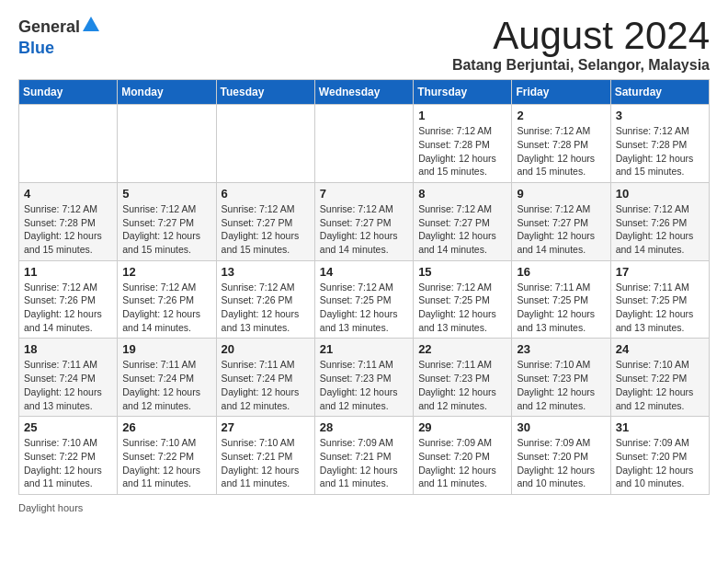 The height and width of the screenshot is (563, 728). I want to click on day-number: 28, so click(364, 427).